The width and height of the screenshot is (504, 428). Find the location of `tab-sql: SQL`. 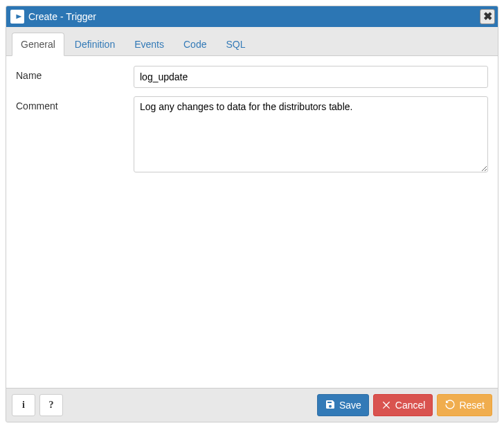

tab-sql: SQL is located at coordinates (235, 44).